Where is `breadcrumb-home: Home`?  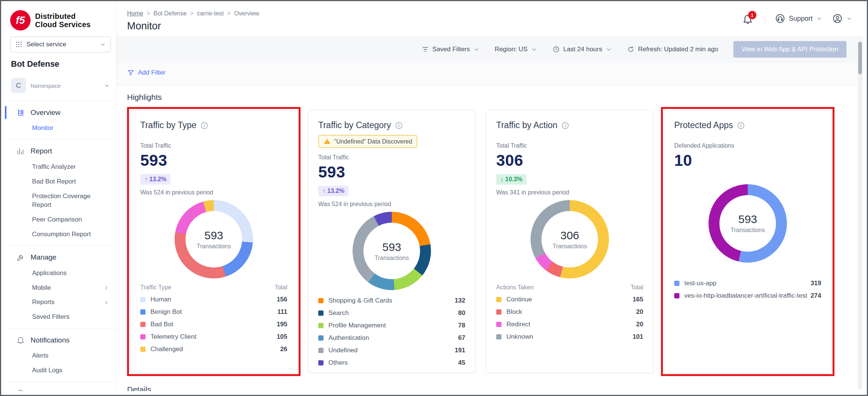 breadcrumb-home: Home is located at coordinates (135, 14).